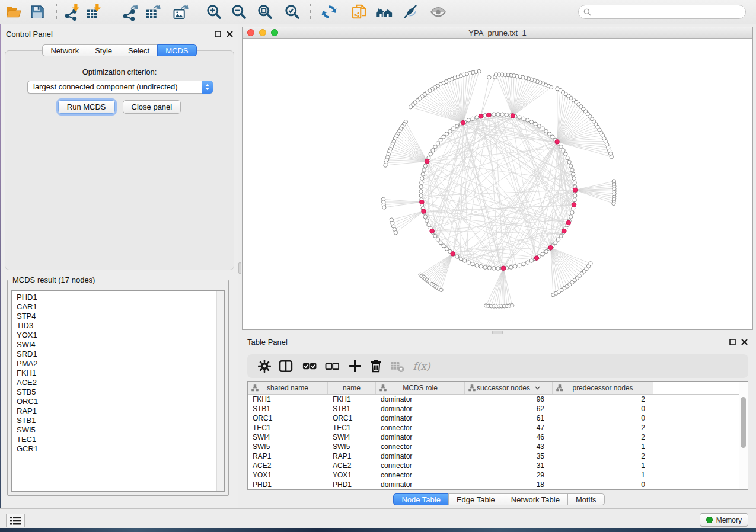  Describe the element at coordinates (120, 87) in the screenshot. I see `optimization-criterion-select: largest connected component (undirected)` at that location.